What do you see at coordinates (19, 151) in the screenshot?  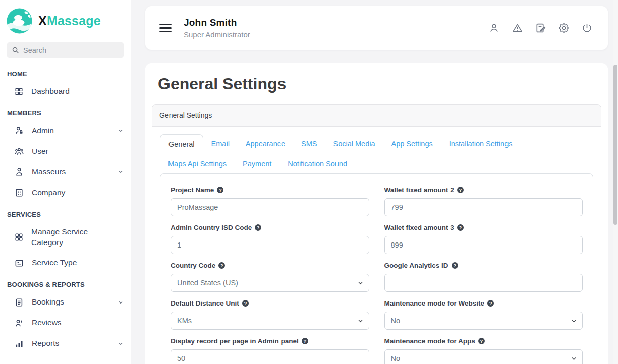 I see `users-group-icon` at bounding box center [19, 151].